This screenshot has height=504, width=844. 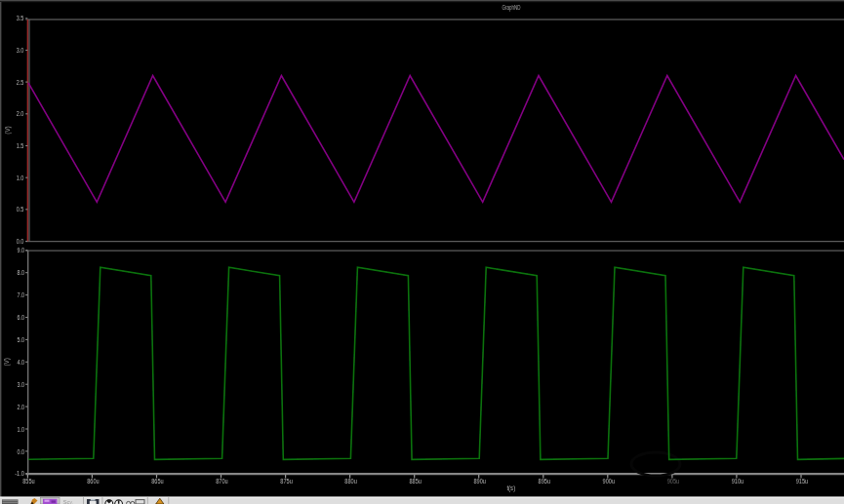 I want to click on svg-text: 0.5, so click(x=20, y=209).